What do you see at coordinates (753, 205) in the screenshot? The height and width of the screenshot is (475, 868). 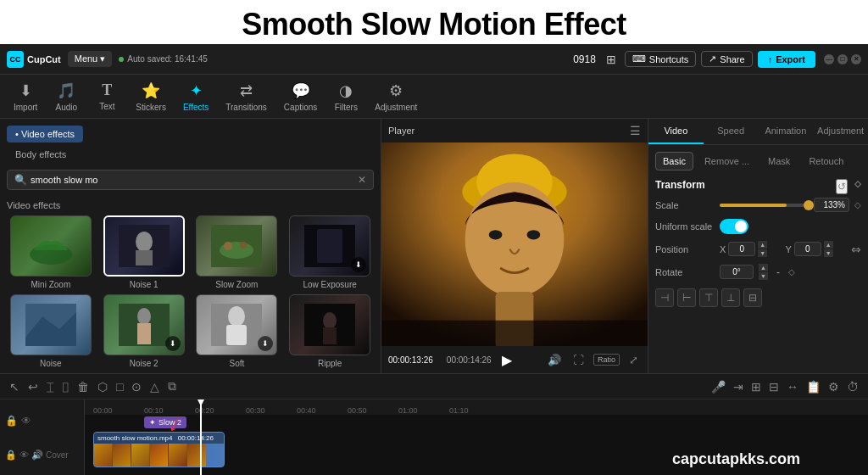 I see `scale-slider-fill` at bounding box center [753, 205].